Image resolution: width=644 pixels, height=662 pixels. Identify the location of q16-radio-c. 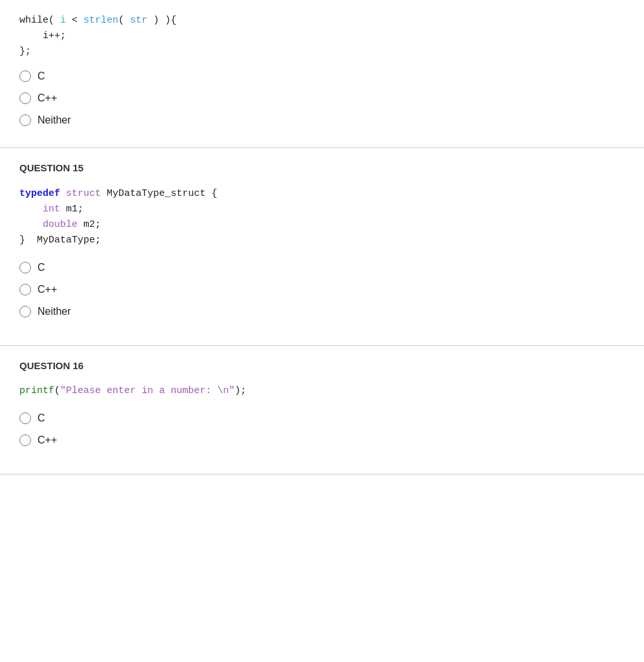
(25, 418).